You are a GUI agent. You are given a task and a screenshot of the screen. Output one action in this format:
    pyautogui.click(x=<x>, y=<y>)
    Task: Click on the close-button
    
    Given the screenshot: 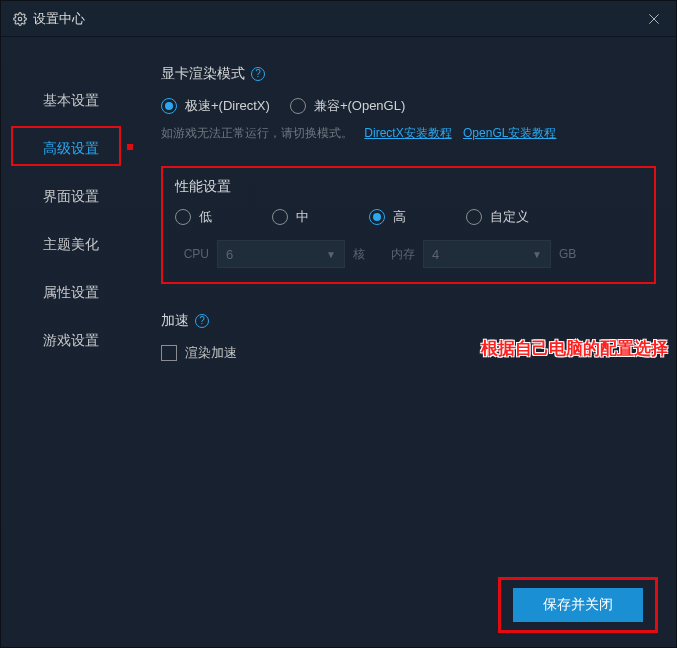 What is the action you would take?
    pyautogui.click(x=654, y=19)
    